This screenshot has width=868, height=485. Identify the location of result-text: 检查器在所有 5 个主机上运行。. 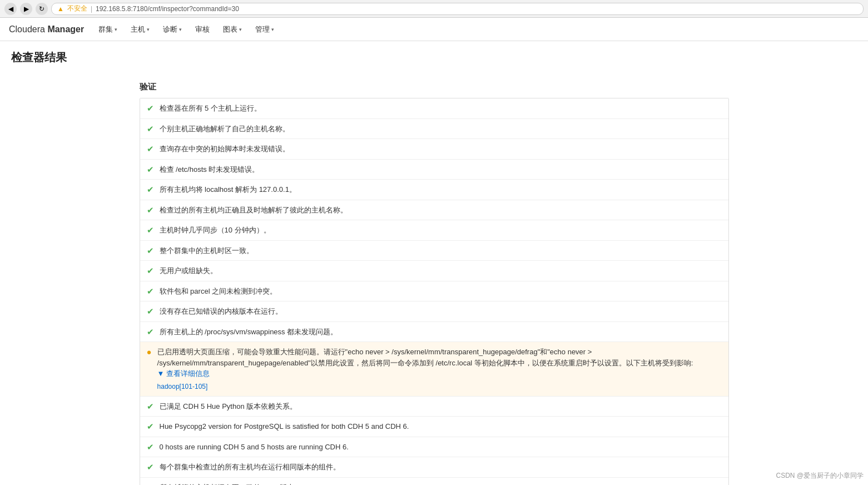
(210, 108).